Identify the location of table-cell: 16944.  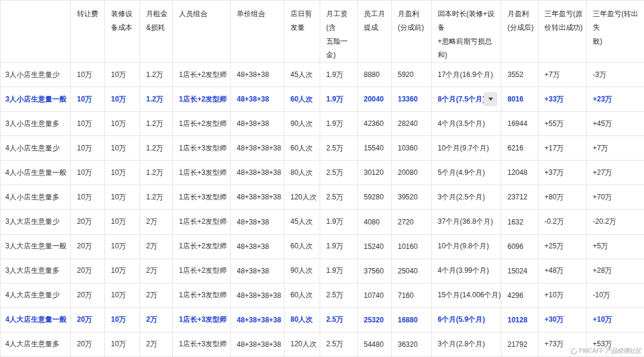
(520, 124).